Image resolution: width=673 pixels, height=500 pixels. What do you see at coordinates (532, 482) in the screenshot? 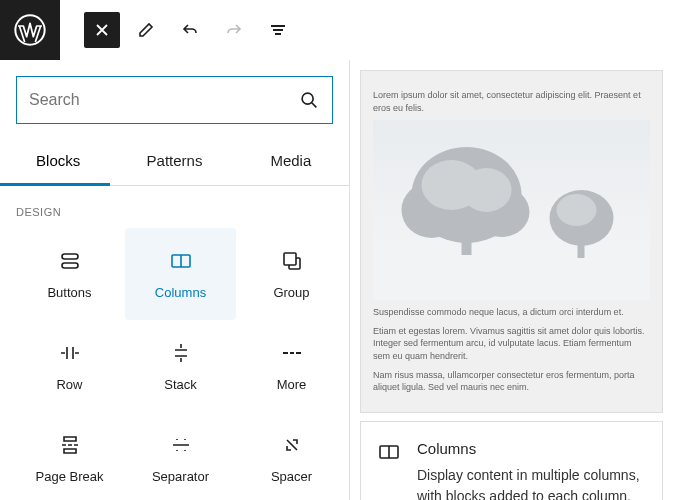
I see `block-info-description: Display content in multiple columns, wit…` at bounding box center [532, 482].